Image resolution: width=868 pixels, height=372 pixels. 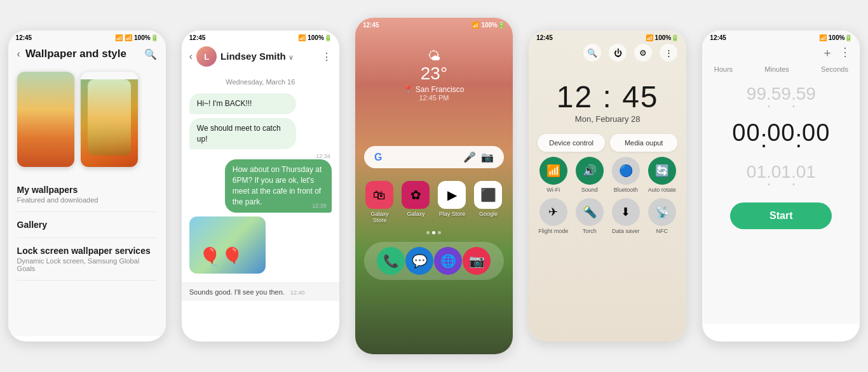 What do you see at coordinates (781, 54) in the screenshot?
I see `timer-top-icons: ＋ ⋮` at bounding box center [781, 54].